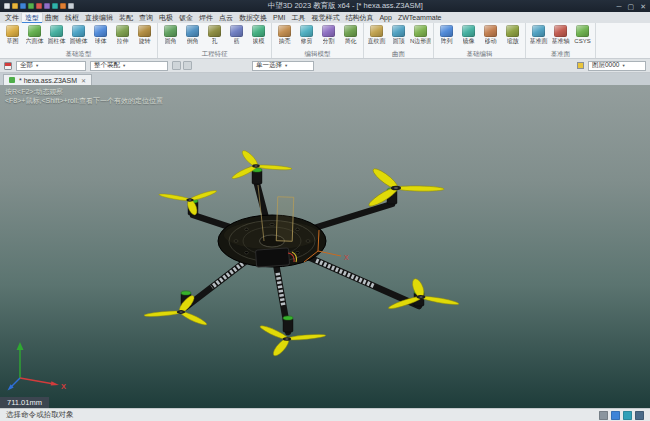  I want to click on new-file-icon, so click(7, 6).